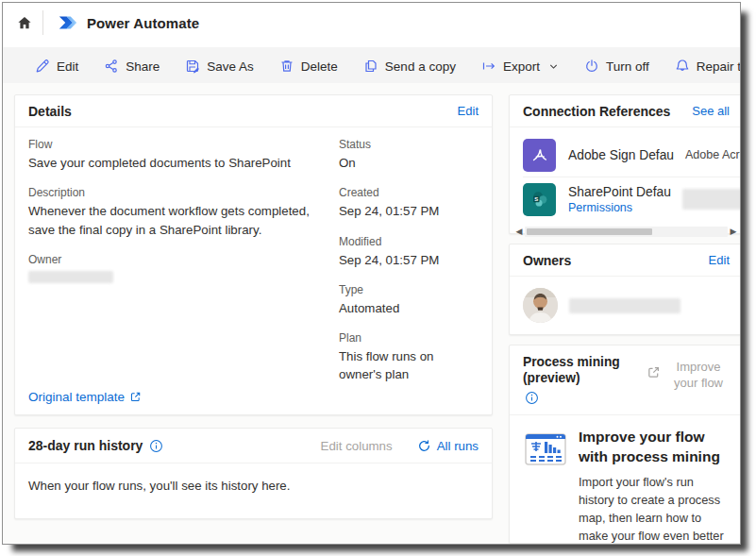 Image resolution: width=756 pixels, height=556 pixels. I want to click on run-history-card: 28-day run history Edit columns All runs, so click(253, 474).